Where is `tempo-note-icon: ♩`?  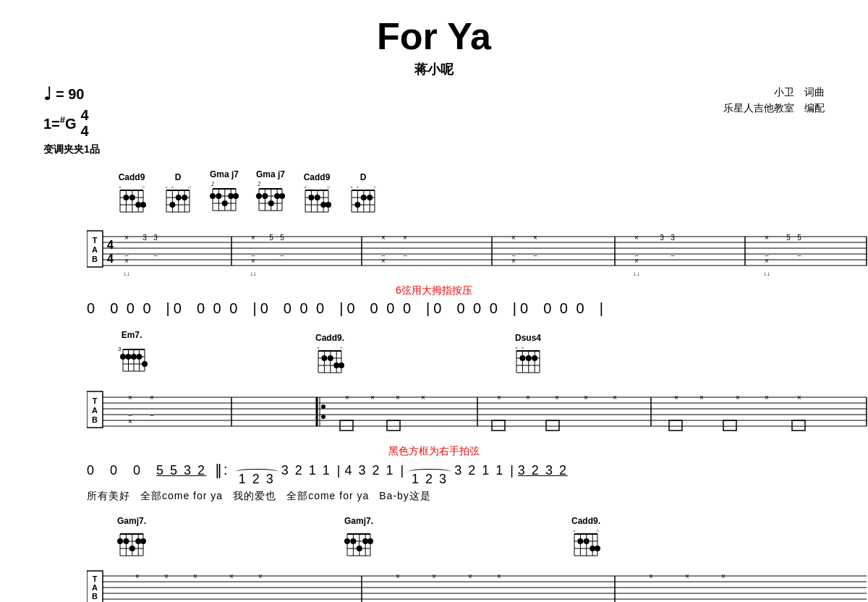
tempo-note-icon: ♩ is located at coordinates (48, 94).